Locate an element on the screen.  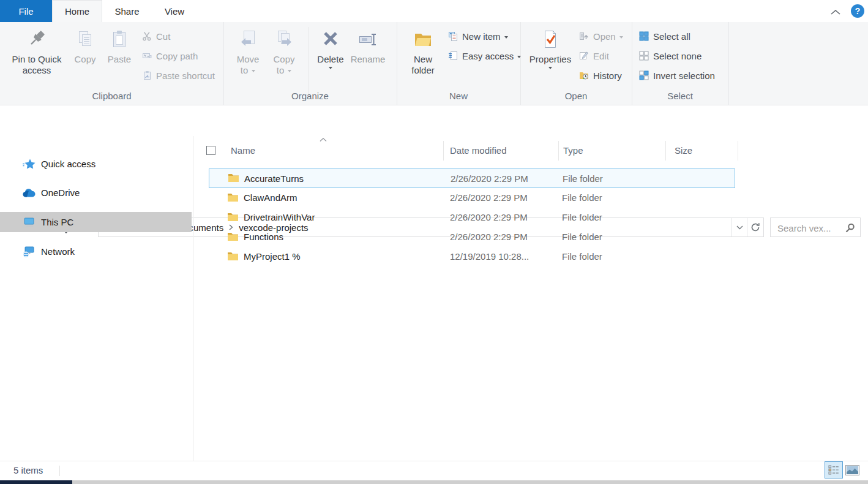
help-icon: ? is located at coordinates (858, 11).